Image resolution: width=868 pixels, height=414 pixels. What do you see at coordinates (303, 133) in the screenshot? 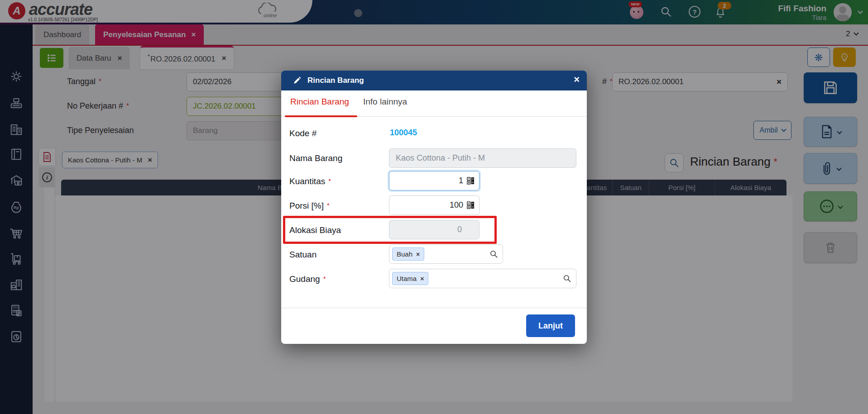
I see `kode-label: Kode #` at bounding box center [303, 133].